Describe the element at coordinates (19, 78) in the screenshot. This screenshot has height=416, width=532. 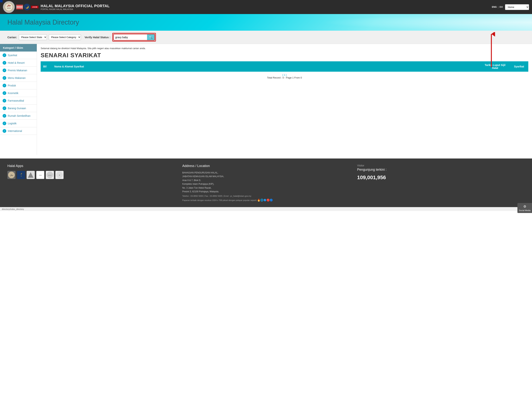
I see `sidebar-item-menu: ✓ Menu Makanan` at that location.